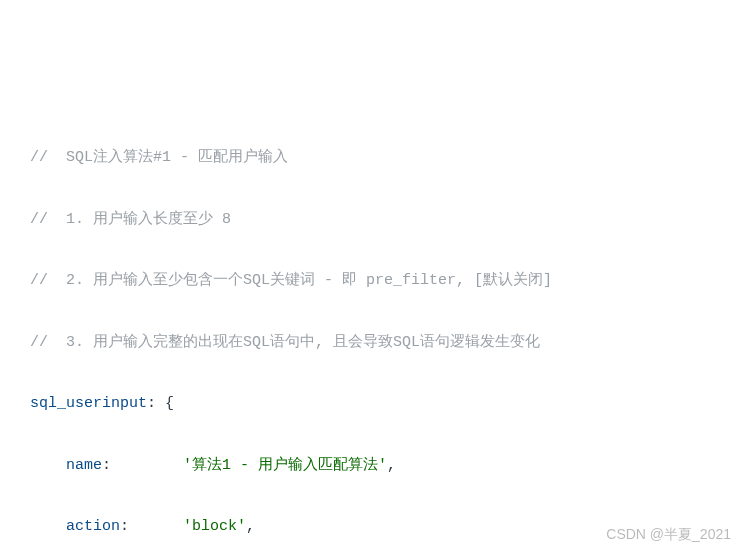 This screenshot has height=559, width=749. Describe the element at coordinates (374, 220) in the screenshot. I see `code-comment-line: // 1. 用户输入长度至少 8` at that location.